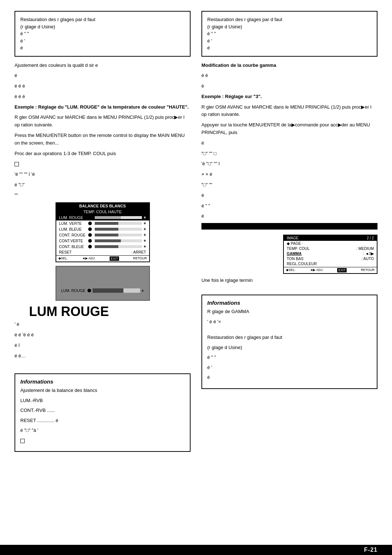 This screenshot has width=392, height=555. Describe the element at coordinates (107, 235) in the screenshot. I see `cont-rouge-bar-fill` at that location.